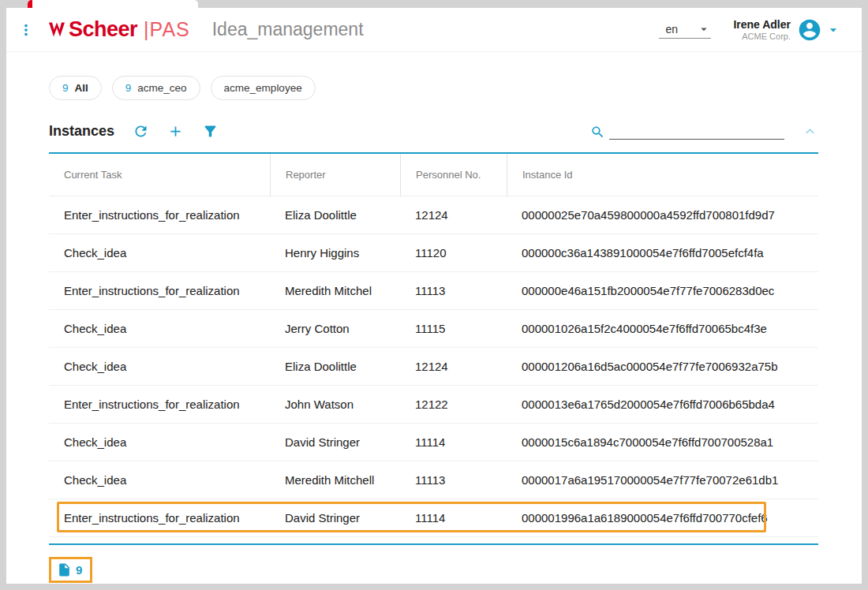 This screenshot has width=868, height=590. What do you see at coordinates (434, 544) in the screenshot?
I see `table-bottom-divider` at bounding box center [434, 544].